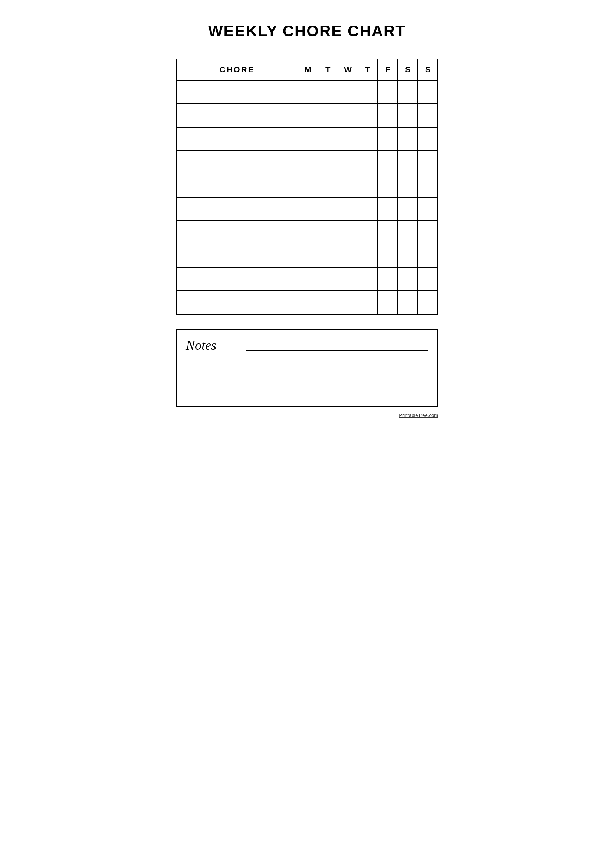  Describe the element at coordinates (309, 279) in the screenshot. I see `day-cell-9-mon` at that location.